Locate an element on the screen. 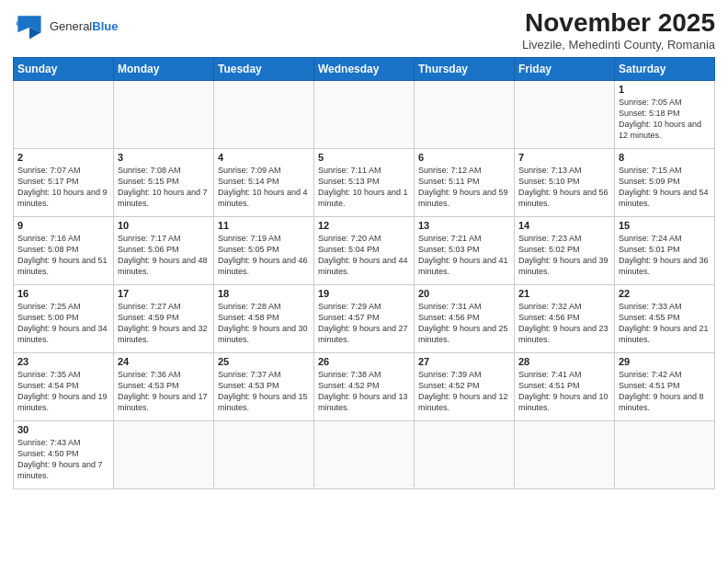 Image resolution: width=728 pixels, height=563 pixels. day-info: Sunrise: 7:12 AM Sunset: 5:11 PM Dayligh… is located at coordinates (464, 188).